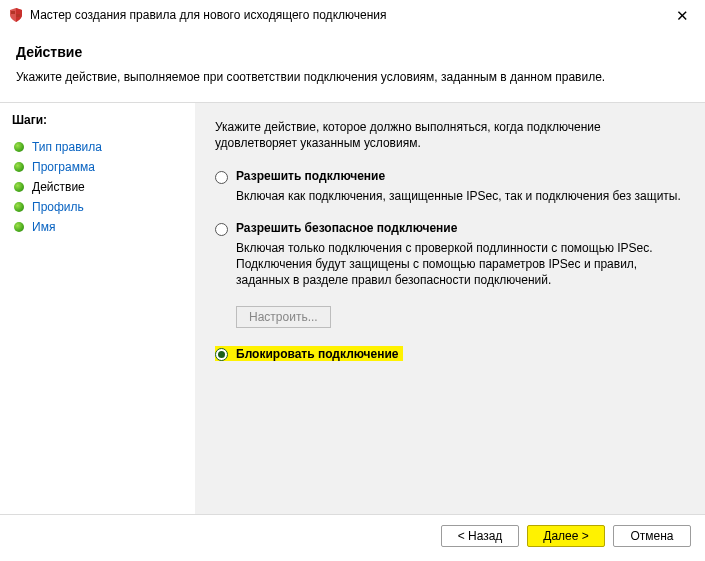 This screenshot has height=561, width=705. Describe the element at coordinates (58, 187) in the screenshot. I see `step-label: Действие` at that location.